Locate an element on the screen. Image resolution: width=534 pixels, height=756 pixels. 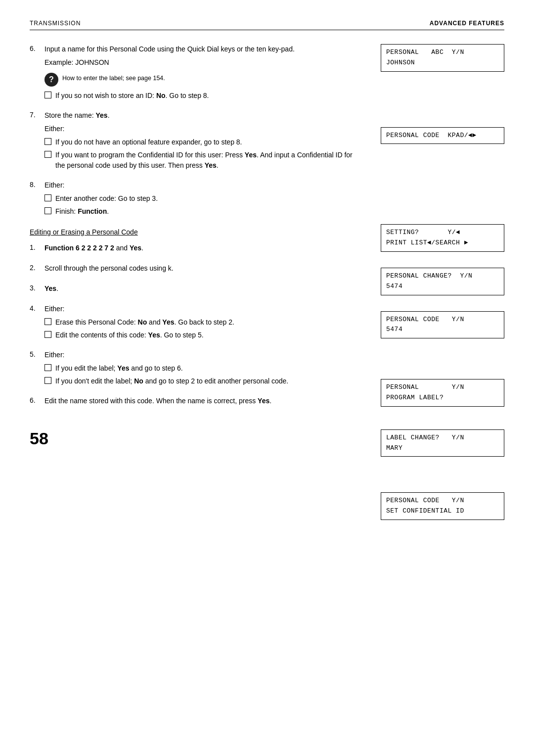
step-8-either: Either: is located at coordinates (203, 185).